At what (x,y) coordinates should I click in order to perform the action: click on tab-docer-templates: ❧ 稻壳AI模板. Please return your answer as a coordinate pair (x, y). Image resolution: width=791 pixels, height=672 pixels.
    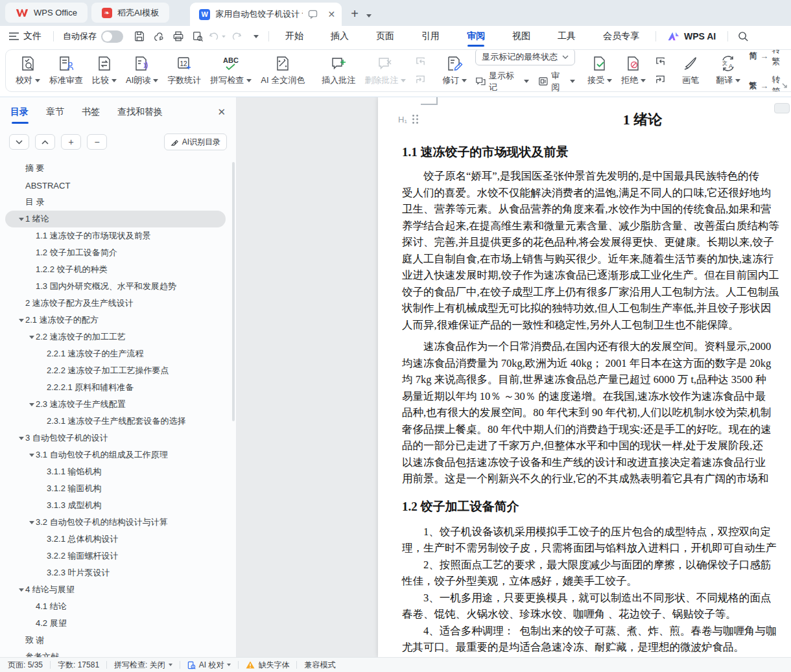
    Looking at the image, I should click on (130, 13).